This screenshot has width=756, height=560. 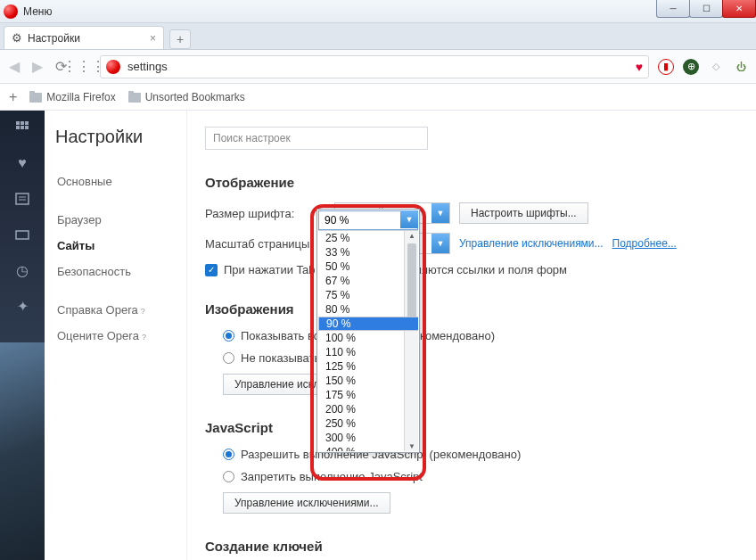 What do you see at coordinates (666, 67) in the screenshot?
I see `extension-icon-1: ▮` at bounding box center [666, 67].